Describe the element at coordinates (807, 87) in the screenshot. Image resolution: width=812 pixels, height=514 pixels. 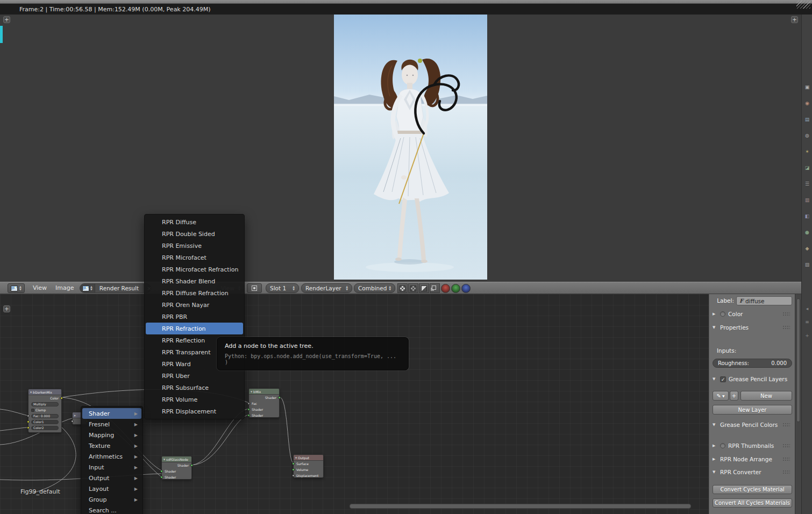
I see `editor-tab-icon: ▣` at that location.